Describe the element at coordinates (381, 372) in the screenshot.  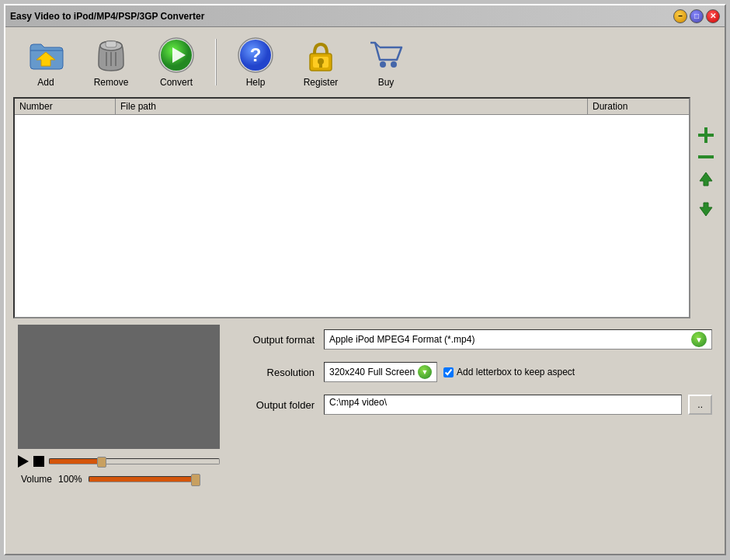
I see `resolution-dropdown: 320x240 Full Screen ▼` at that location.